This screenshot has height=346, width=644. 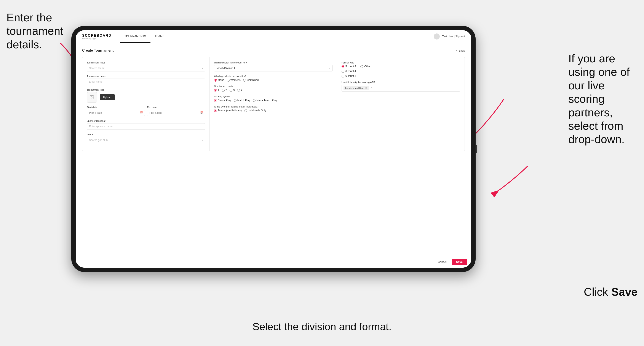 What do you see at coordinates (476, 149) in the screenshot?
I see `tablet-side-button` at bounding box center [476, 149].